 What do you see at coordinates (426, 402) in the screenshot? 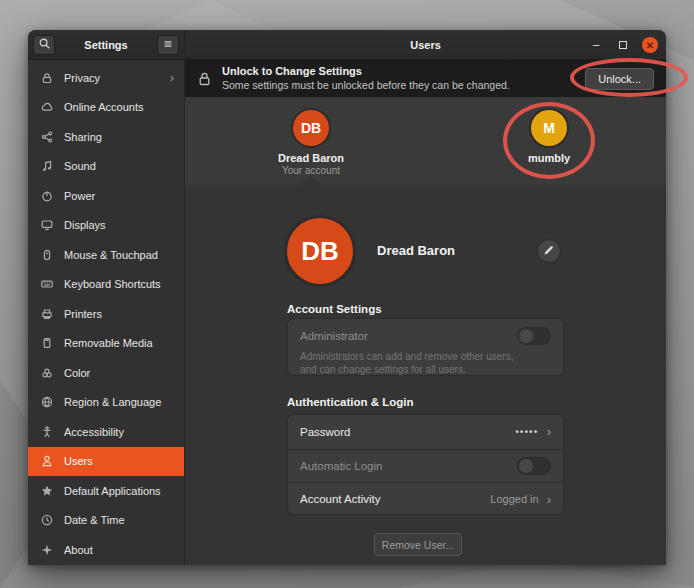
I see `section-heading-auth-login: Authentication & Login` at bounding box center [426, 402].